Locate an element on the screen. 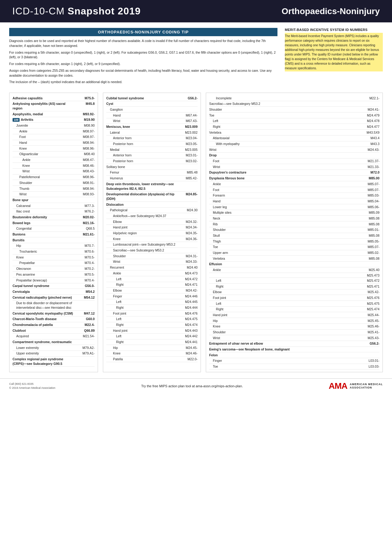  table-row: FootM21.37- is located at coordinates (294, 161).